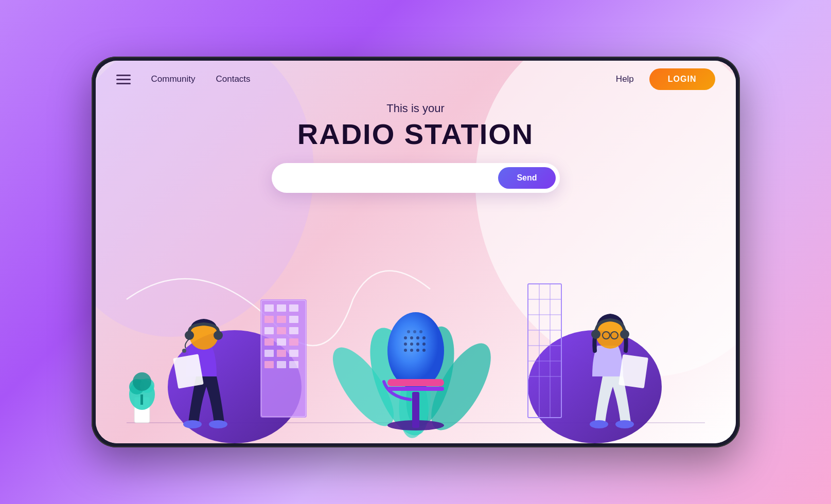  What do you see at coordinates (527, 178) in the screenshot?
I see `send-button: Send` at bounding box center [527, 178].